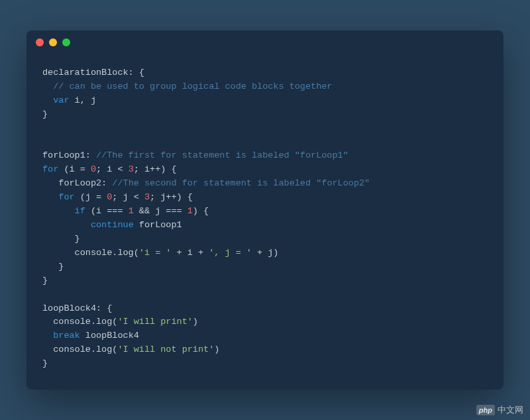 The width and height of the screenshot is (530, 420). I want to click on code-string: 'I will not print', so click(166, 350).